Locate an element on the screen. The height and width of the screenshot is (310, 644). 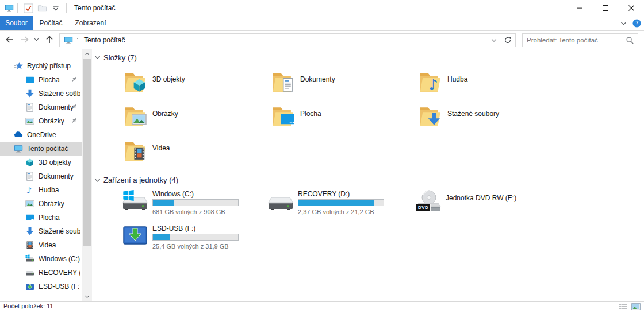
tab-soubor: Soubor is located at coordinates (16, 23).